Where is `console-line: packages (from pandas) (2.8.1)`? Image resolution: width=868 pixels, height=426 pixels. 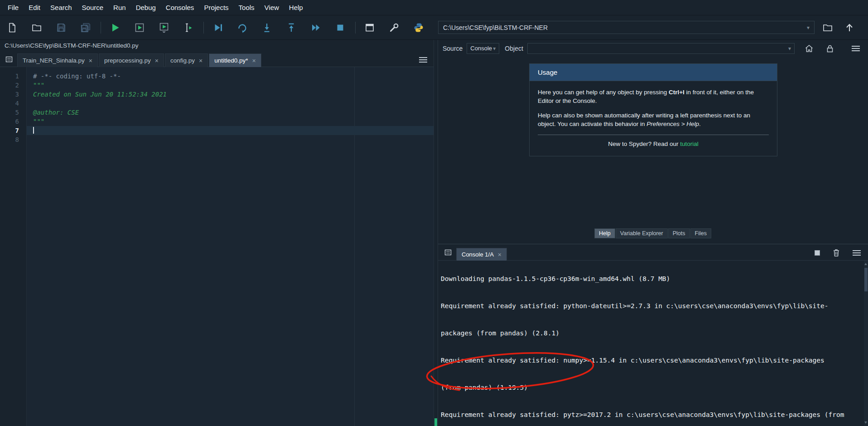 console-line: packages (from pandas) (2.8.1) is located at coordinates (652, 333).